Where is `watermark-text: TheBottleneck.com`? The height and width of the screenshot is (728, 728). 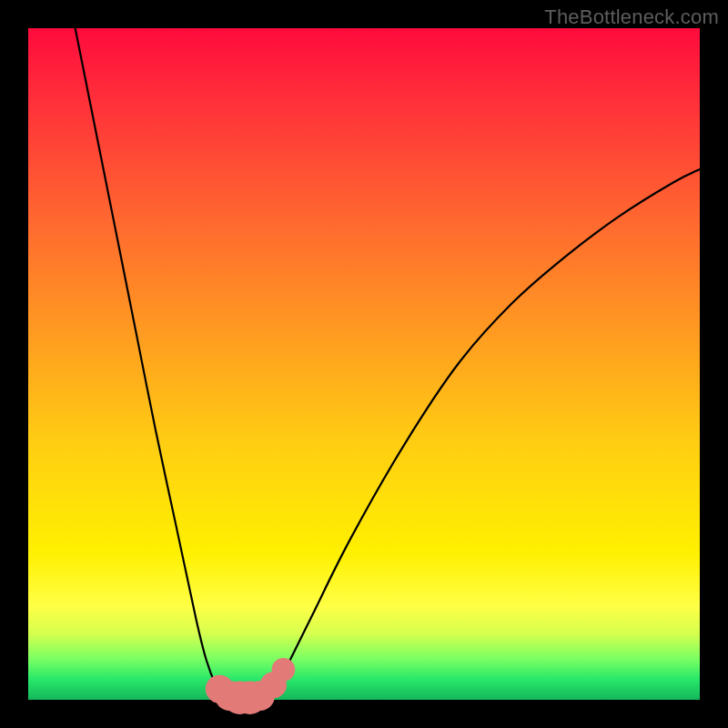 watermark-text: TheBottleneck.com is located at coordinates (632, 17).